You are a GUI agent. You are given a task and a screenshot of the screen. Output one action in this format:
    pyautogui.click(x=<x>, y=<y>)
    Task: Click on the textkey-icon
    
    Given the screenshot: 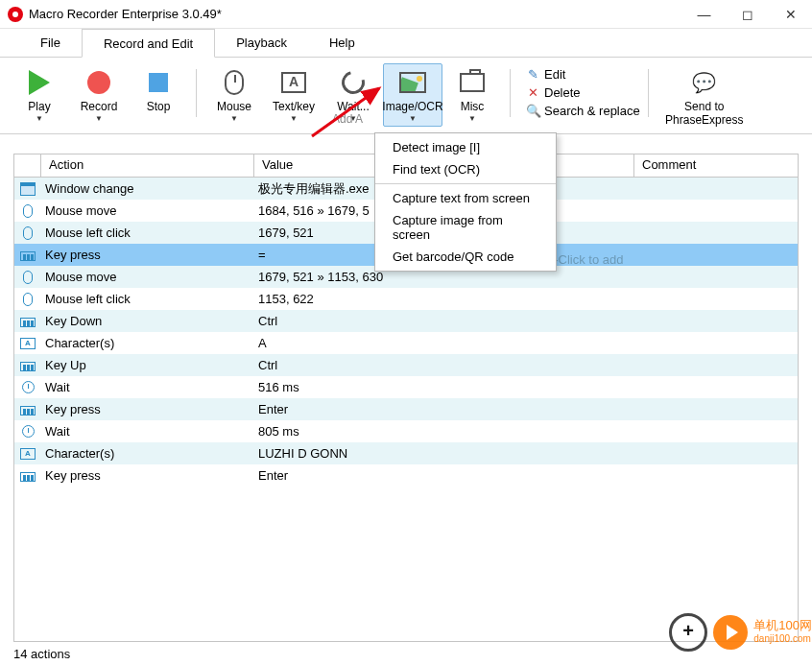 What is the action you would take?
    pyautogui.click(x=294, y=83)
    